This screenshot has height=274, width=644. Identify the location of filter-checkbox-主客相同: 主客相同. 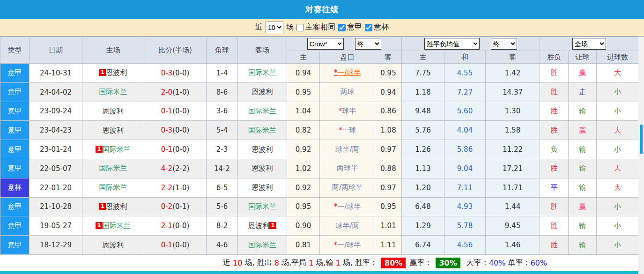
(316, 27).